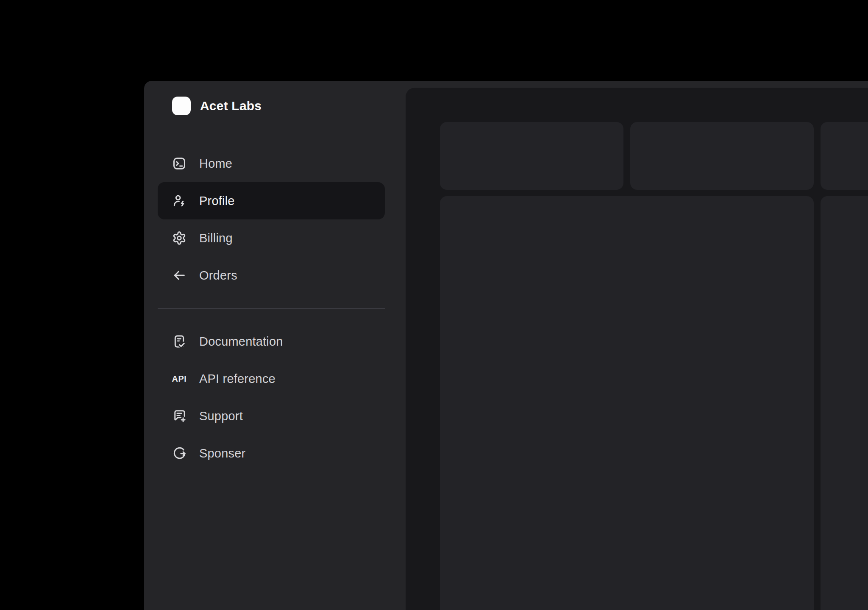 The image size is (868, 610). What do you see at coordinates (271, 341) in the screenshot?
I see `sidebar-item-documentation: Documentation` at bounding box center [271, 341].